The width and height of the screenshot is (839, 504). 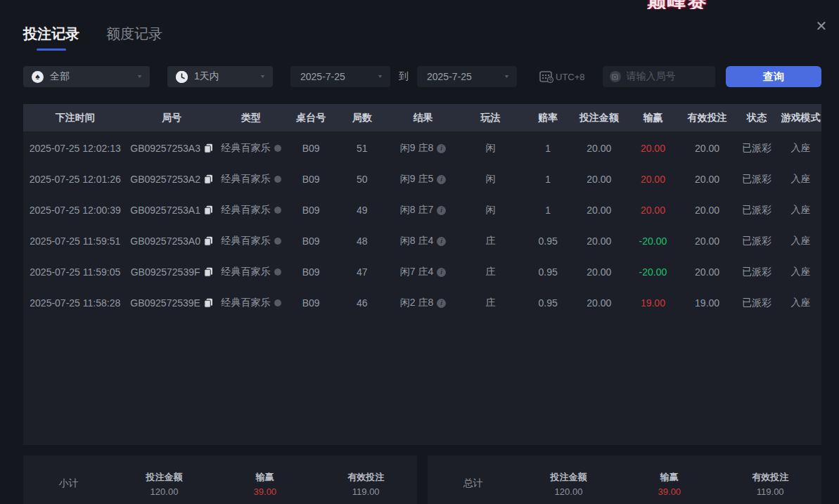 I want to click on bet-time-cell: 2025-07-25 11:59:05, so click(x=75, y=272).